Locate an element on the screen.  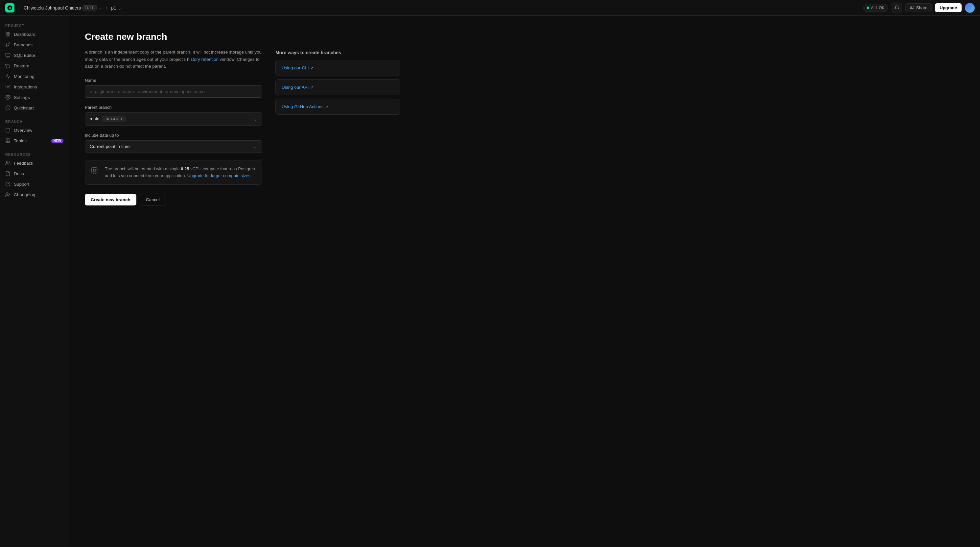
feedback-label: Feedback is located at coordinates (39, 163).